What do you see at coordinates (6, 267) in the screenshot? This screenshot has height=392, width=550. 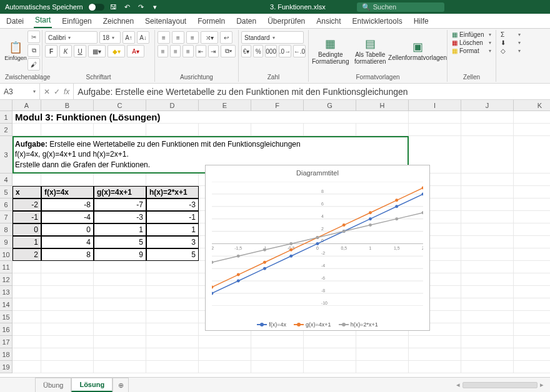 I see `row-header-11: 11` at bounding box center [6, 267].